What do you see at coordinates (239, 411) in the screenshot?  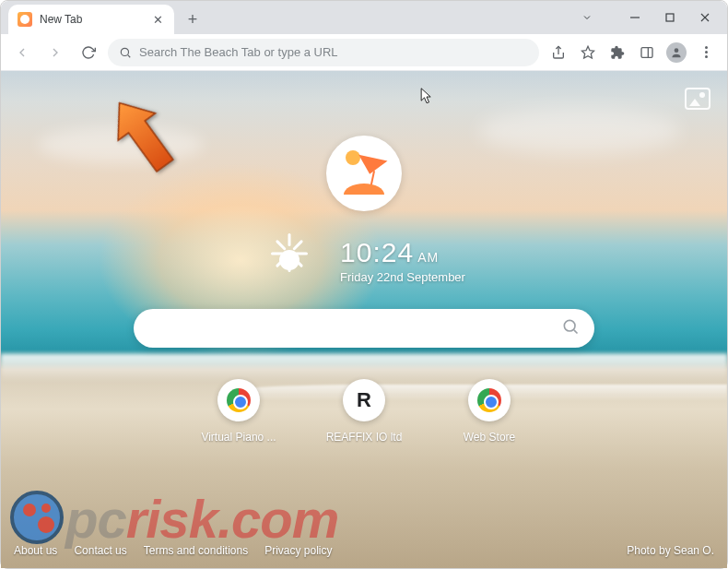 I see `shortcut-virtual-piano: Virtual Piano ...` at bounding box center [239, 411].